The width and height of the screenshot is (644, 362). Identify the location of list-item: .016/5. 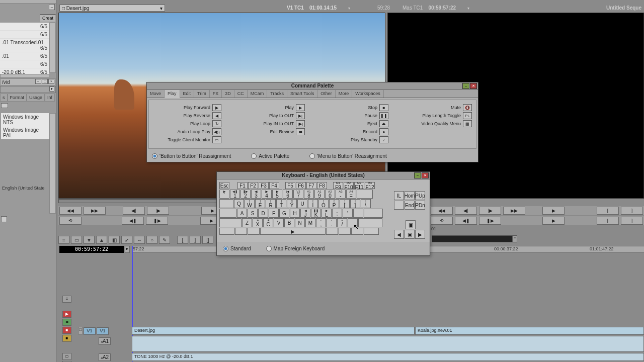
(25, 56).